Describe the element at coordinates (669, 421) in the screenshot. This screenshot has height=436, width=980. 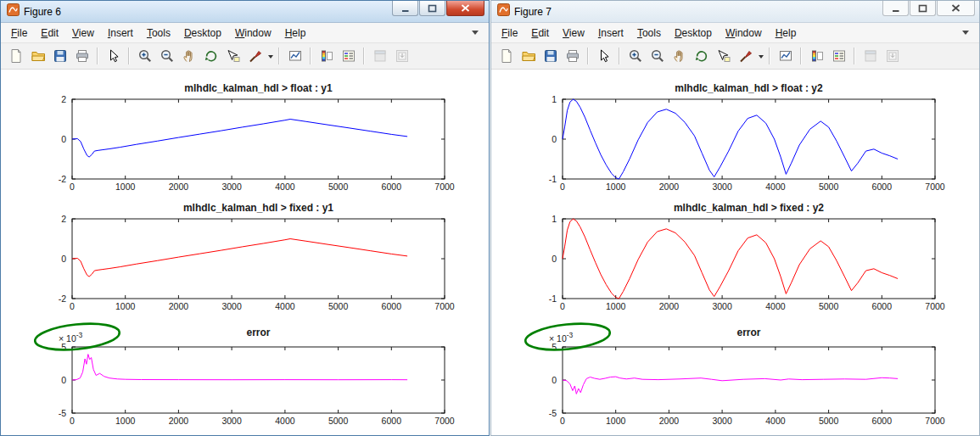
I see `x-tick-label: 2000` at that location.